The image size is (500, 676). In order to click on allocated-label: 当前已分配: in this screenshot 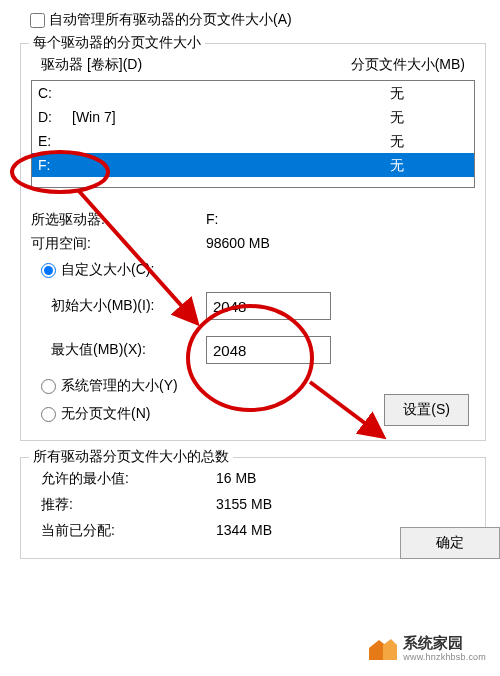, I will do `click(128, 531)`.